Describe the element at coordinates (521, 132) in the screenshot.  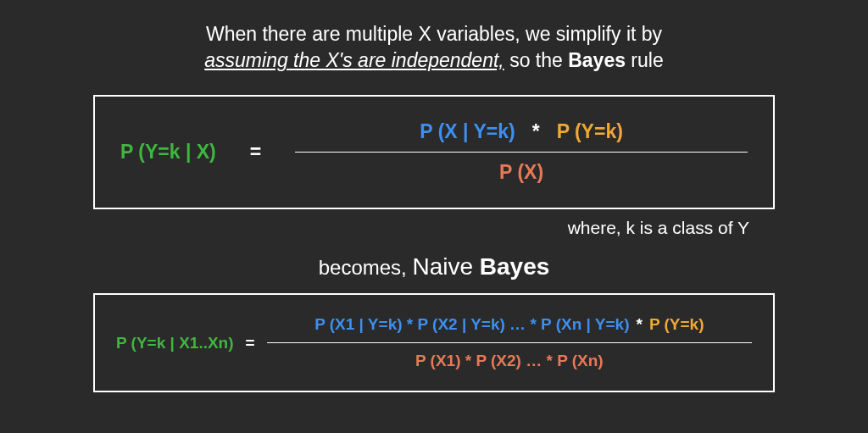
I see `bayes-numerator: P (X | Y=k) * P (Y=k)` at that location.